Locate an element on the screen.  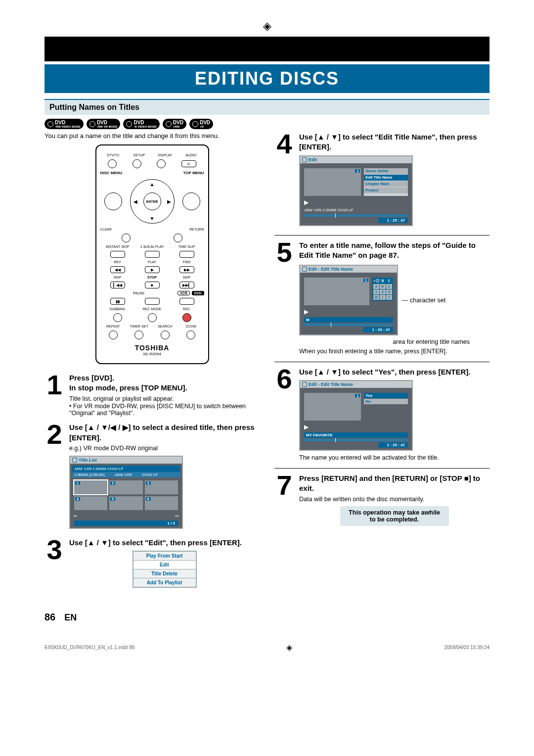
warning-box: This operation may take awhile to be com… is located at coordinates (395, 516).